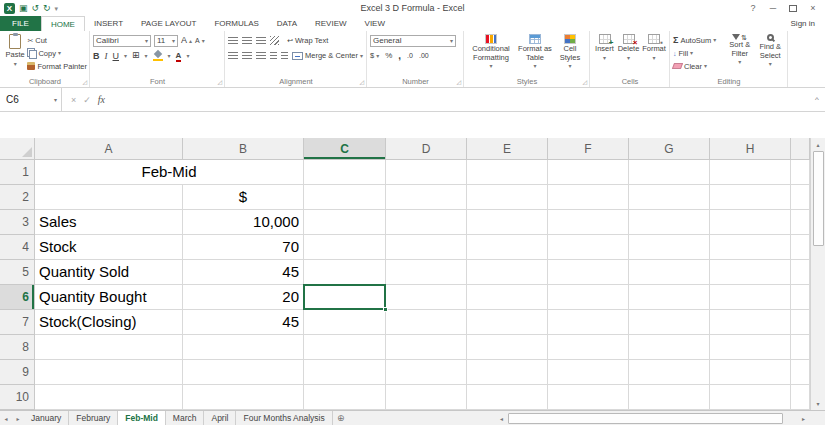  Describe the element at coordinates (750, 372) in the screenshot. I see `cell-H9` at that location.